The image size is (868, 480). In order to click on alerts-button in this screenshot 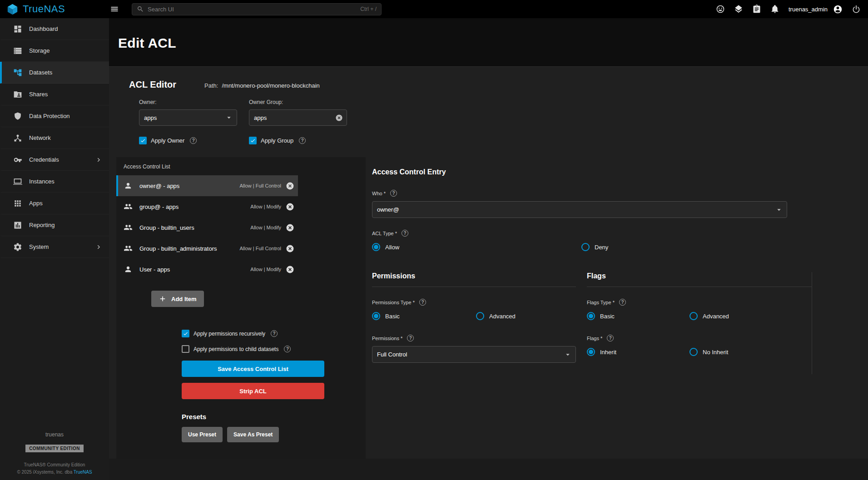, I will do `click(775, 9)`.